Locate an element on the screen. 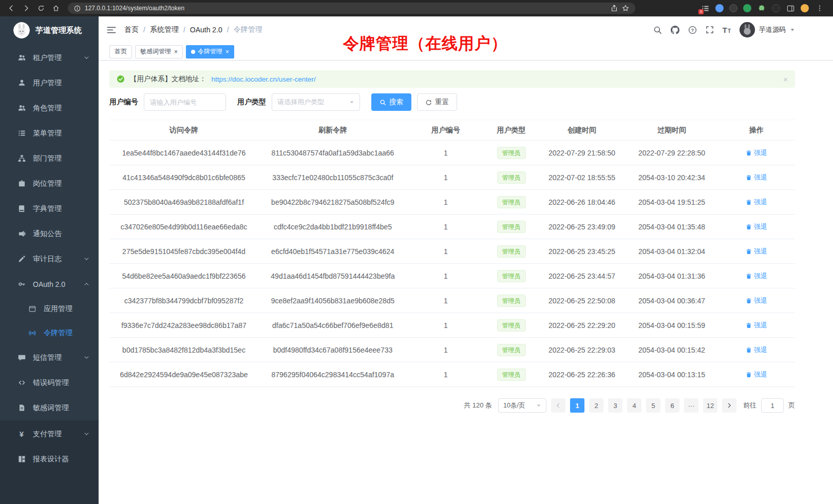 This screenshot has height=504, width=833. tab-token: 令牌管理× is located at coordinates (210, 52).